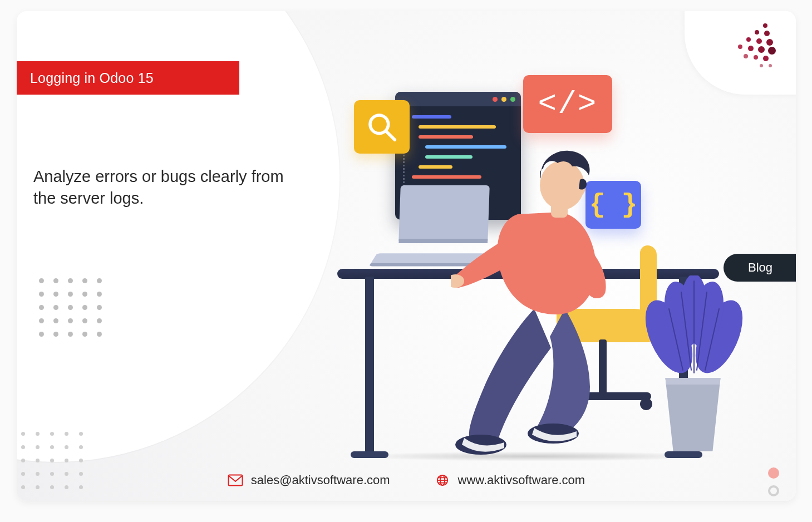 This screenshot has width=812, height=522. Describe the element at coordinates (510, 480) in the screenshot. I see `contact-website: www.aktivsoftware.com` at that location.